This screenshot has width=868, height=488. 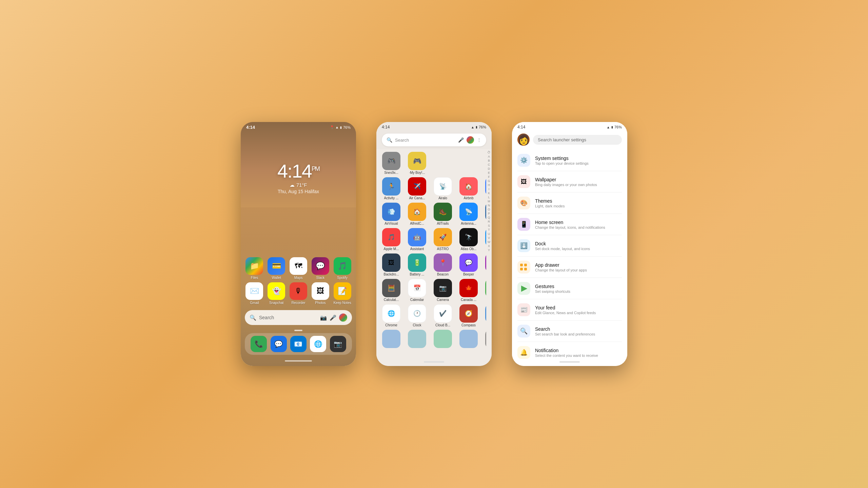 What do you see at coordinates (342, 268) in the screenshot?
I see `app-spotify: 🎵 Spotify` at bounding box center [342, 268].